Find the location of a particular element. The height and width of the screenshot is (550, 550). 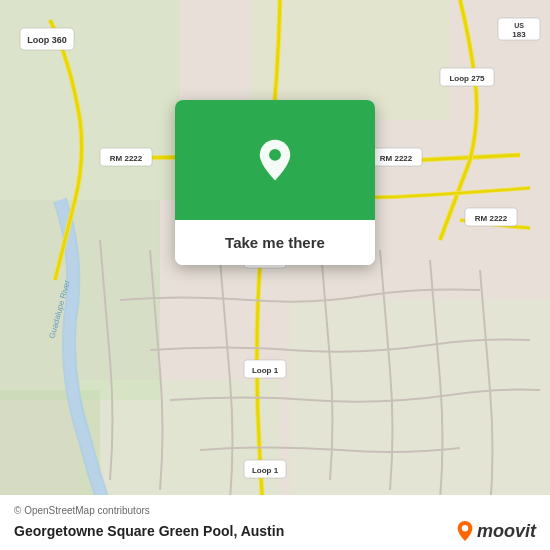

svg-text: Loop 360 is located at coordinates (47, 40).